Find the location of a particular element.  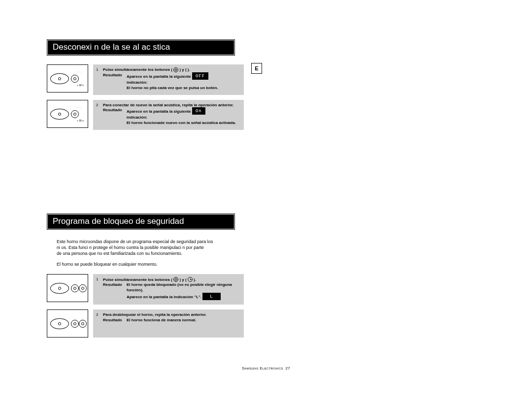

text: ni os. Esta funci n protege el horno con… is located at coordinates (130, 247).